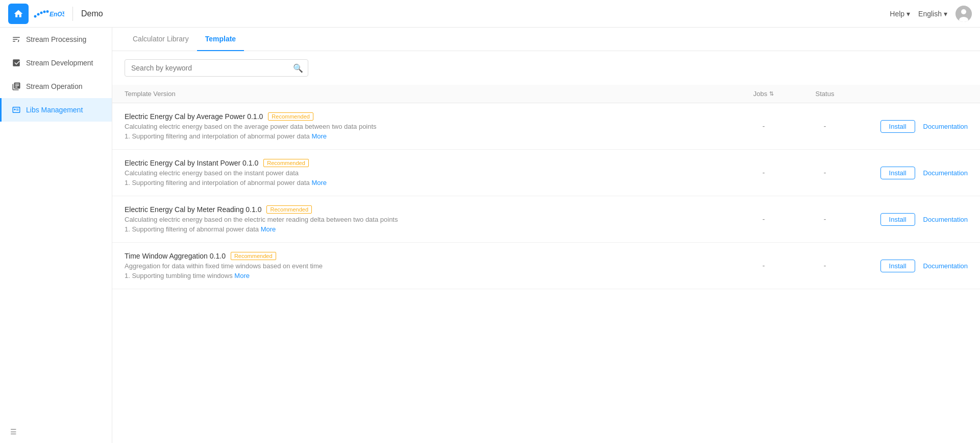 The image size is (980, 443). What do you see at coordinates (242, 276) in the screenshot?
I see `more-link-3: More` at bounding box center [242, 276].